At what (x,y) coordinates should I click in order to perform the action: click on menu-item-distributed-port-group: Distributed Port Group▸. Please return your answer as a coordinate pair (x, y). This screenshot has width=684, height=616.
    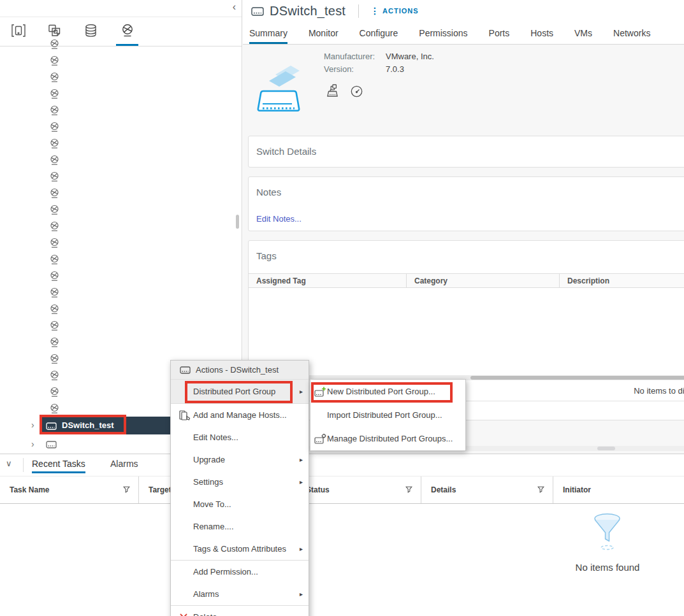
    Looking at the image, I should click on (240, 391).